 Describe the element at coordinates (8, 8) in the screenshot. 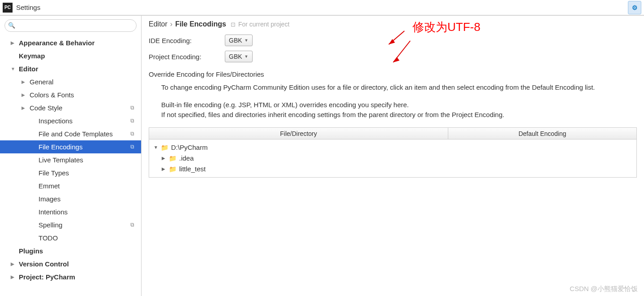

I see `app-icon: PC` at that location.